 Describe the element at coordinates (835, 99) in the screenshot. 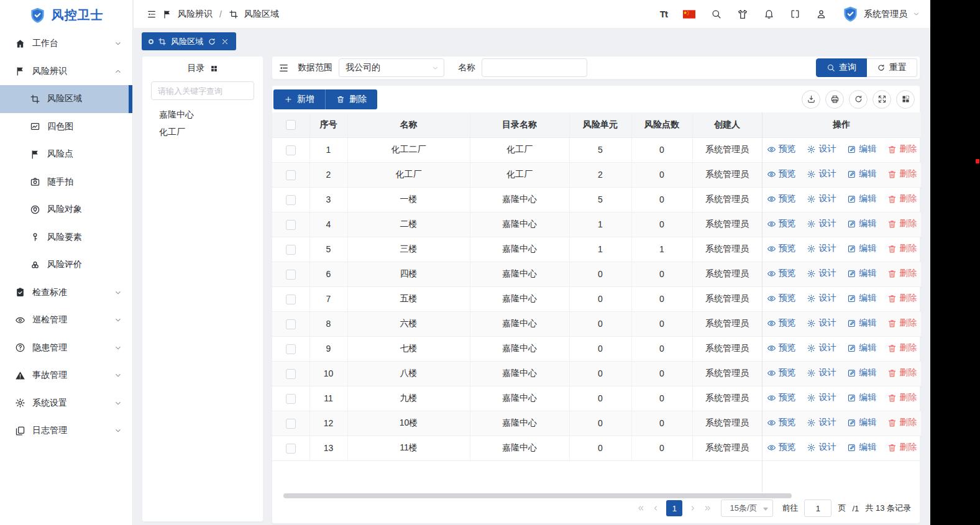

I see `print-icon` at that location.